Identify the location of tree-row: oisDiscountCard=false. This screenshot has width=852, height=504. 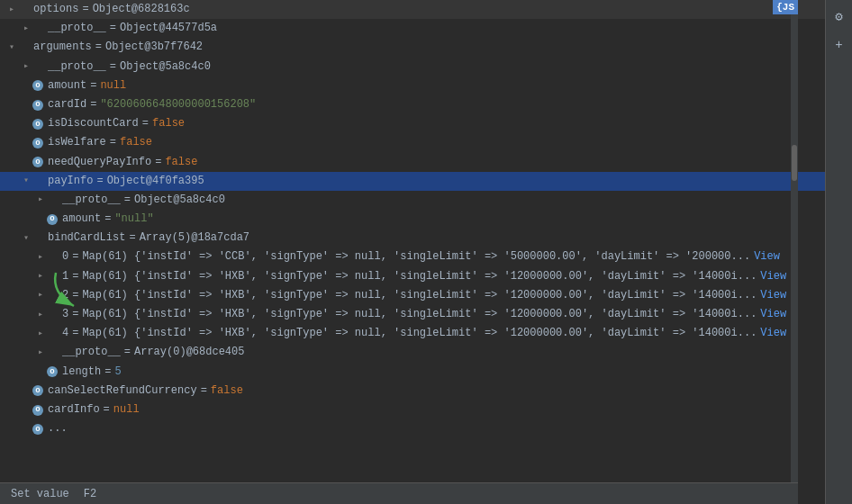
(412, 124).